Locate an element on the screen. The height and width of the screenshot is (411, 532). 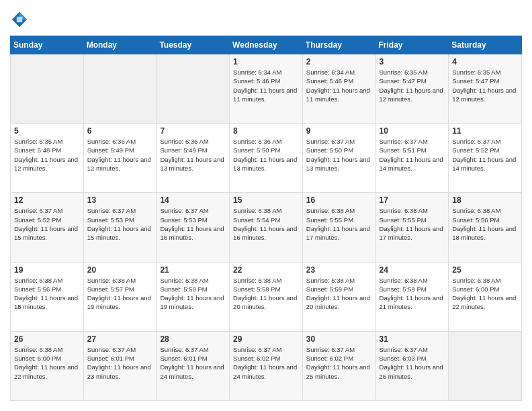
day-number: 1 is located at coordinates (266, 62).